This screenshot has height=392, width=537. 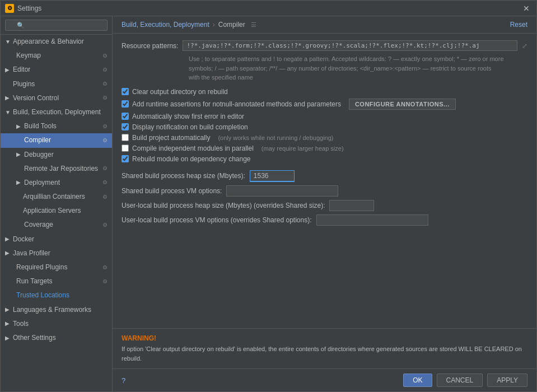 What do you see at coordinates (56, 69) in the screenshot?
I see `sidebar-item-editor: ▶ Editor ⚙` at bounding box center [56, 69].